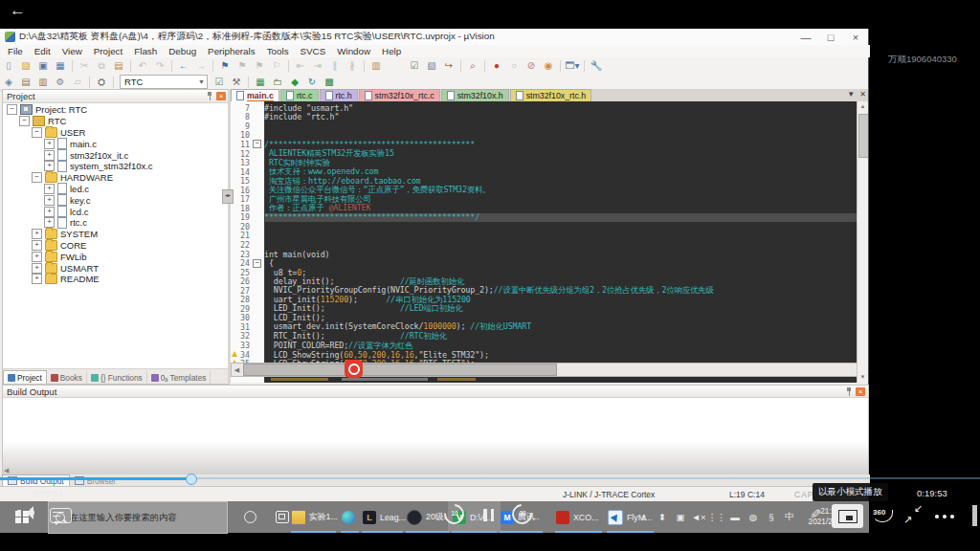 This screenshot has height=551, width=980. I want to click on copy-icon: ⧉, so click(101, 65).